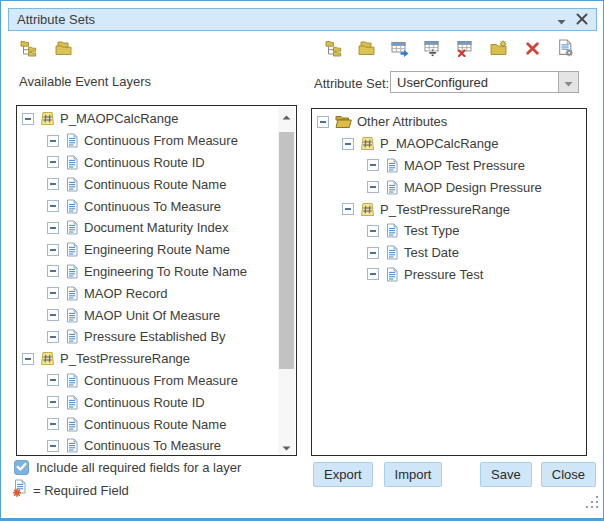  What do you see at coordinates (499, 50) in the screenshot?
I see `folder-gear-icon` at bounding box center [499, 50].